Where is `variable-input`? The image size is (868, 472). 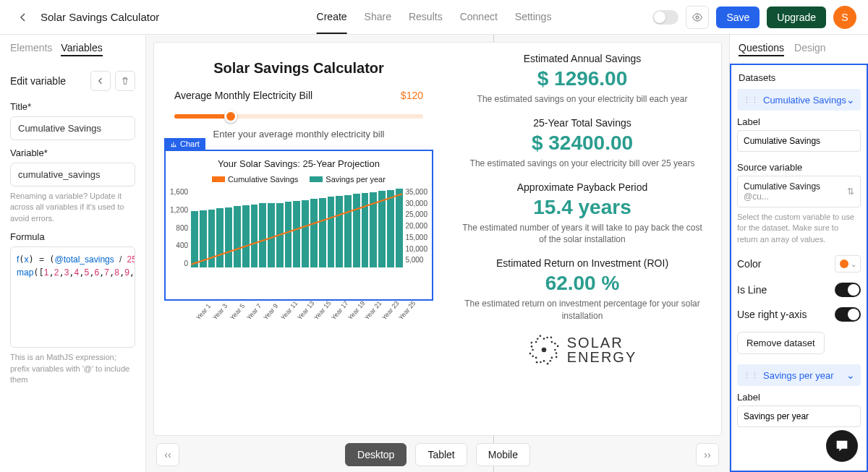 variable-input is located at coordinates (72, 175).